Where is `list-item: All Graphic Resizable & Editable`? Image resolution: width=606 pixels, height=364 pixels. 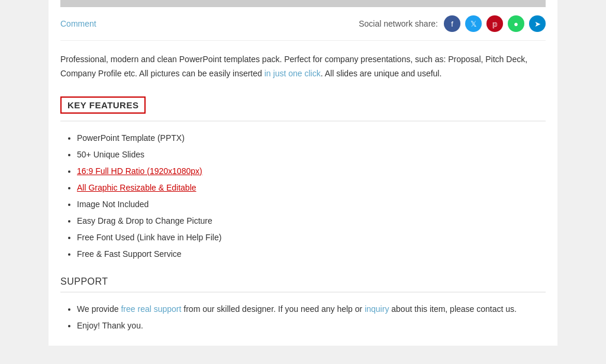 list-item: All Graphic Resizable & Editable is located at coordinates (311, 188).